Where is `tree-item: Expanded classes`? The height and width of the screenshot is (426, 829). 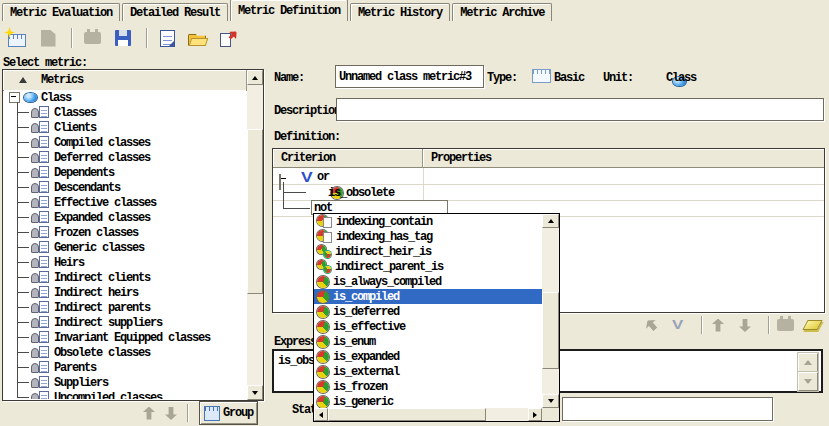
tree-item: Expanded classes is located at coordinates (125, 218).